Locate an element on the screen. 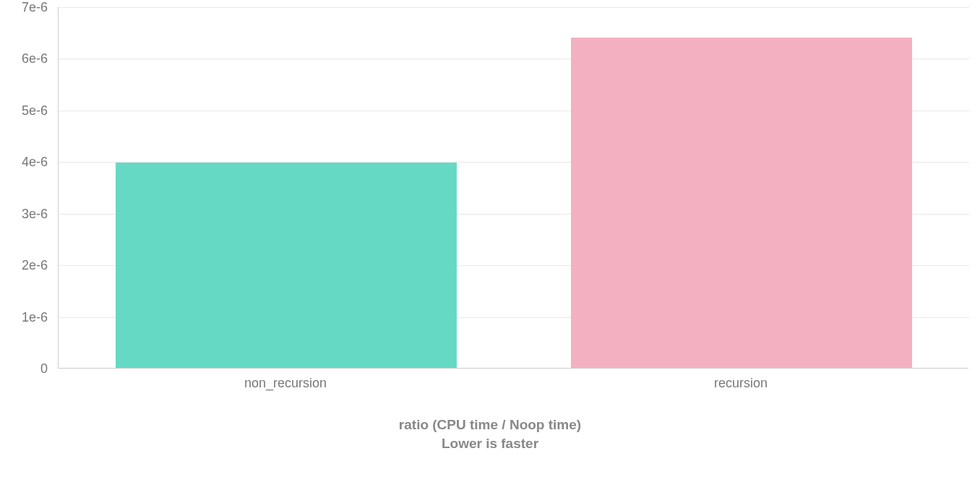  chart-caption: ratio (CPU time / Noop time) Lower is fa… is located at coordinates (490, 434).